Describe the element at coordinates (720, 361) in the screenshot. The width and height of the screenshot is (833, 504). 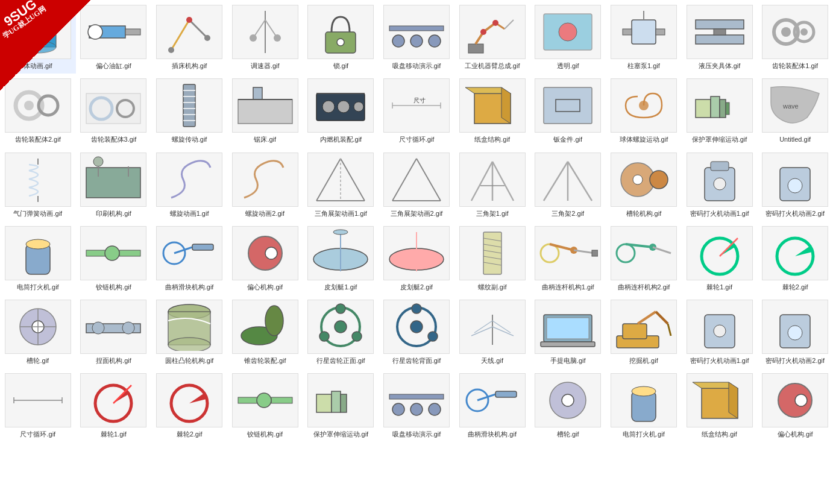
I see `file-label: 密码打火机动画1.gif` at that location.